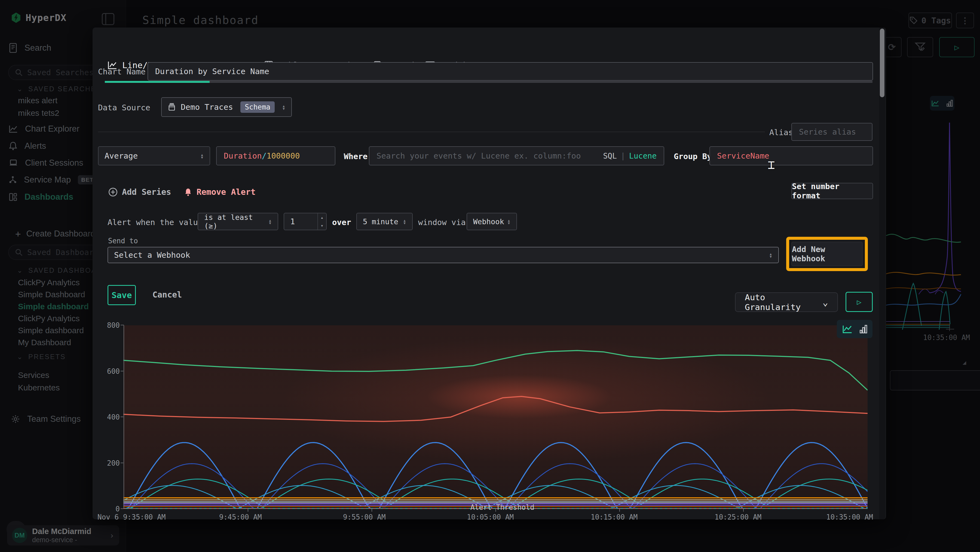 The image size is (980, 552). What do you see at coordinates (220, 192) in the screenshot?
I see `remove-alert-button: Remove Alert` at bounding box center [220, 192].